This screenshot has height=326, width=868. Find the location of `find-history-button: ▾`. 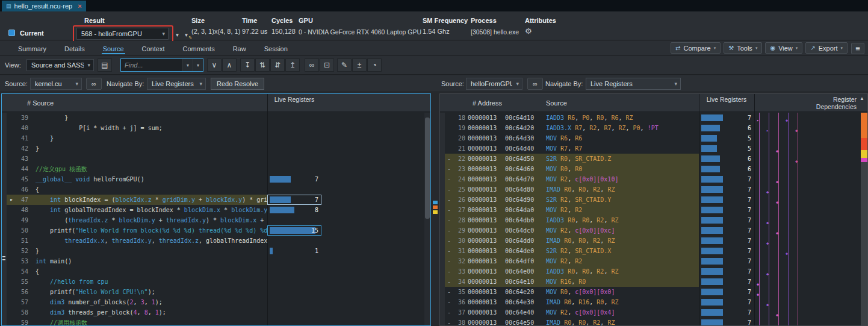

find-history-button: ▾ is located at coordinates (188, 65).